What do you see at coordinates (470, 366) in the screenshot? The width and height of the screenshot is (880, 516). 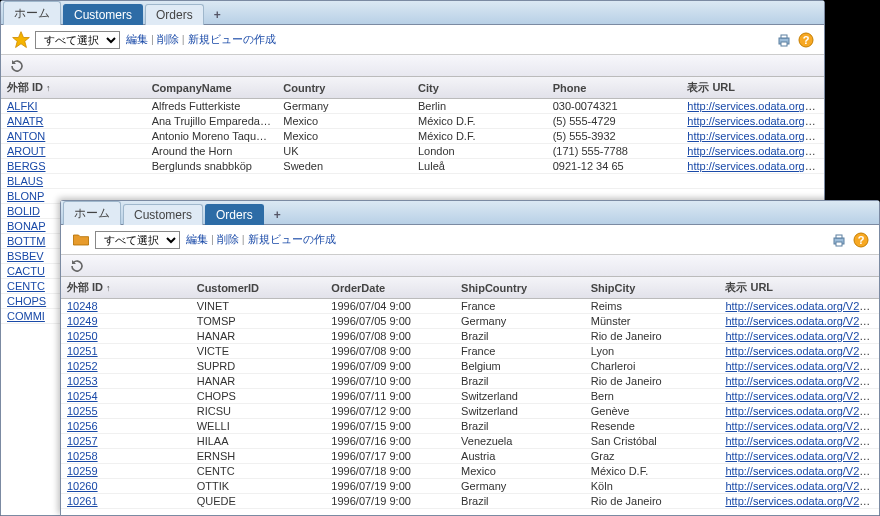 I see `table-row: 10252SUPRD1996/07/09 9:00BelgiumCharlero…` at bounding box center [470, 366].